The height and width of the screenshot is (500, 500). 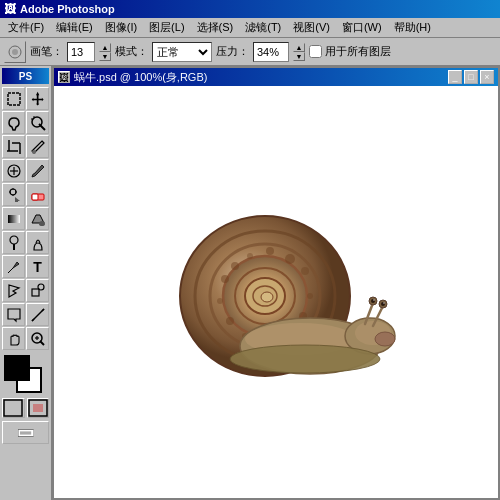 What do you see at coordinates (68, 9) in the screenshot?
I see `app-title: Adobe Photoshop` at bounding box center [68, 9].